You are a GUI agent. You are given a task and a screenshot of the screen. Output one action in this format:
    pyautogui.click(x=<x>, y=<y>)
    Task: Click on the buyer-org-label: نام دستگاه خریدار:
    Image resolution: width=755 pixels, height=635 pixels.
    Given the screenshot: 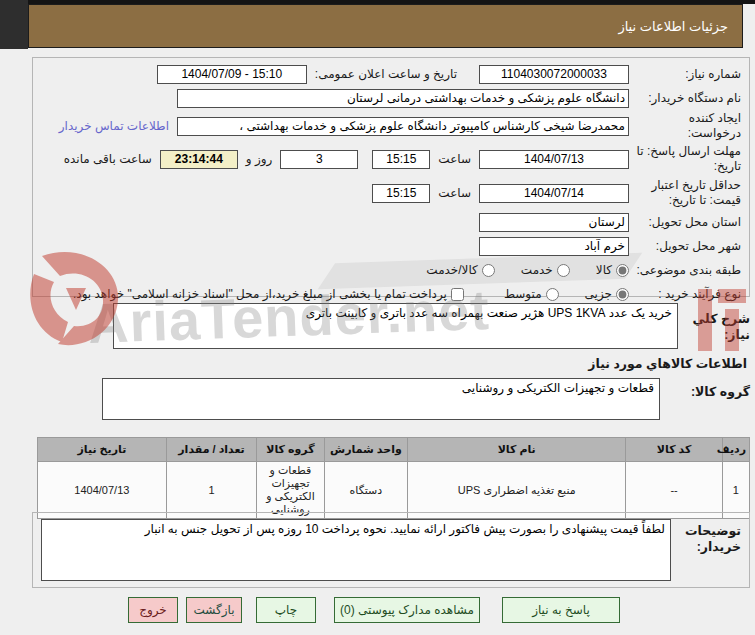 What is the action you would take?
    pyautogui.click(x=685, y=98)
    